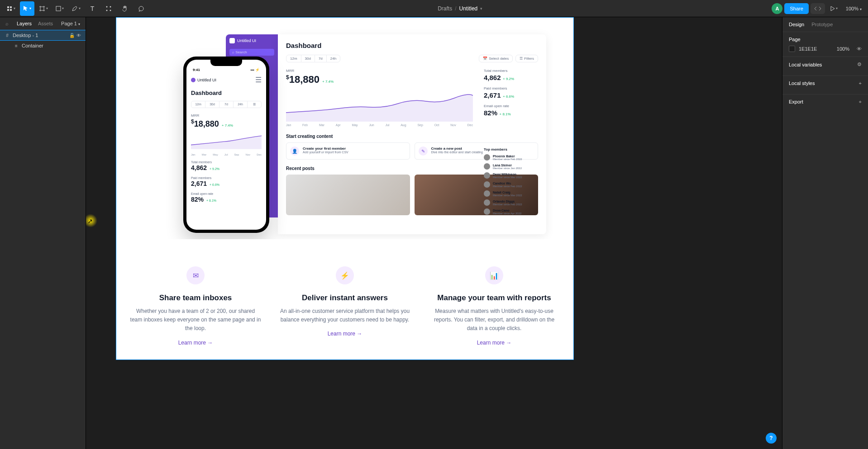  I want to click on local-variables-label: Local variables, so click(806, 65).